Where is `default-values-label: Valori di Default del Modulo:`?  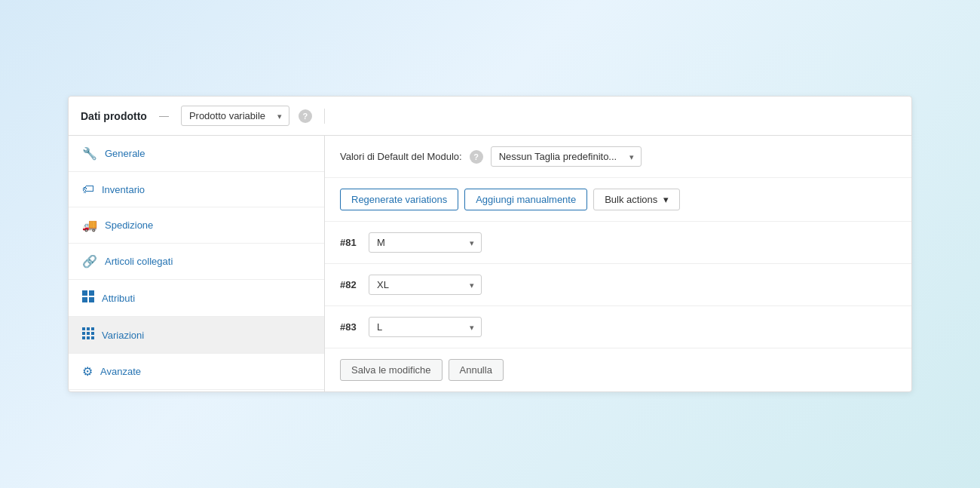 default-values-label: Valori di Default del Modulo: is located at coordinates (401, 157).